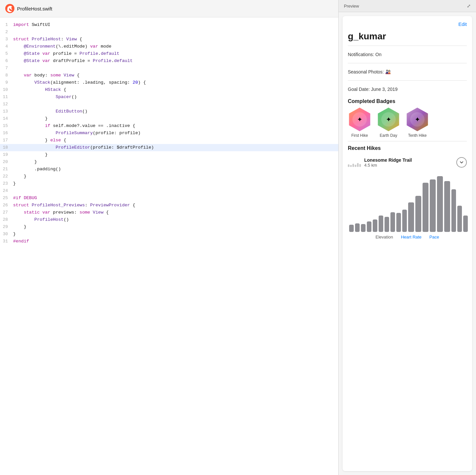 Image resolution: width=476 pixels, height=475 pixels. What do you see at coordinates (462, 162) in the screenshot?
I see `chevron-down-icon` at bounding box center [462, 162].